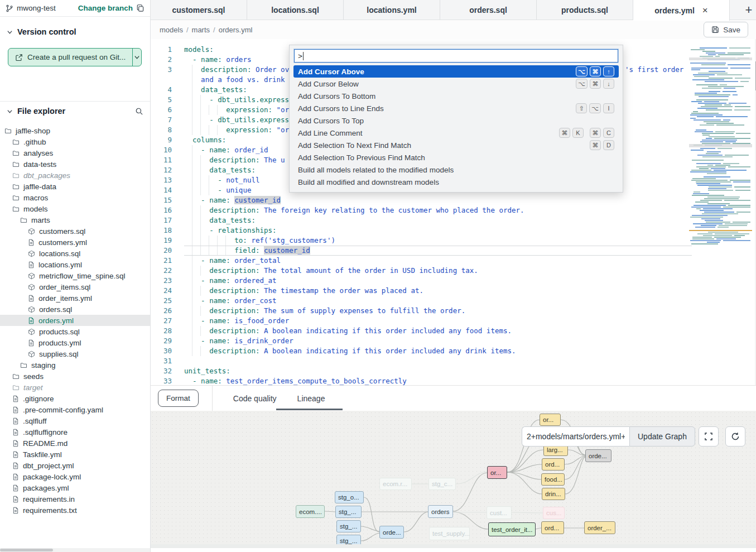  Describe the element at coordinates (27, 550) in the screenshot. I see `scrollbar-thumb` at that location.